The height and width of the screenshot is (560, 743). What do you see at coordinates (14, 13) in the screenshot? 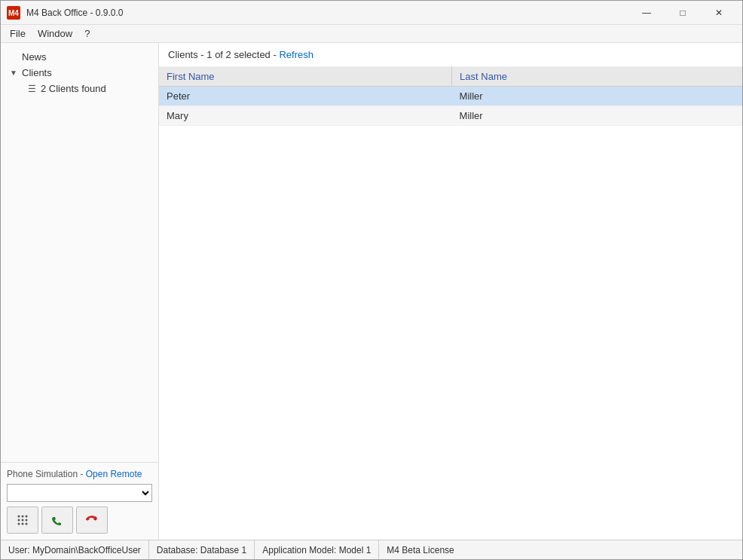
I see `app-icon: M4` at bounding box center [14, 13].